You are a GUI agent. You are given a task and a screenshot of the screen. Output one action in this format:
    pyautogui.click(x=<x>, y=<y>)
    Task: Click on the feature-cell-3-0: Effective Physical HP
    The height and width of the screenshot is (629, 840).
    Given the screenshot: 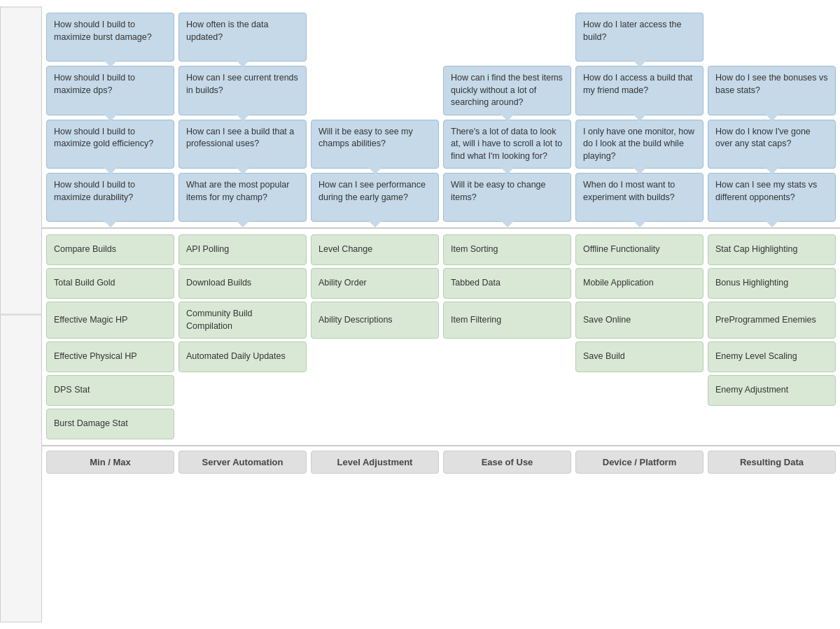 What is the action you would take?
    pyautogui.click(x=111, y=357)
    